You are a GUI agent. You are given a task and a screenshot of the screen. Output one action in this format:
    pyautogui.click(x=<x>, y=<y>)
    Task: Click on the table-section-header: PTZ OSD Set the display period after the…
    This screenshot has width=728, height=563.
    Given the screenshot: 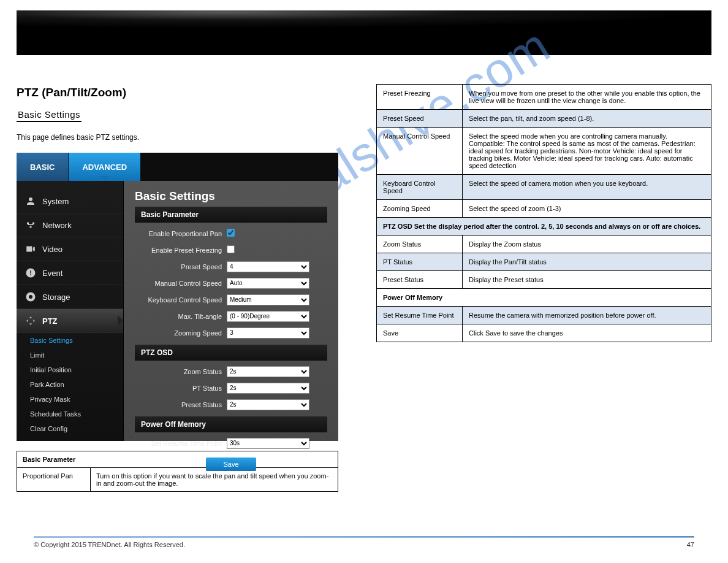 What is the action you would take?
    pyautogui.click(x=544, y=227)
    